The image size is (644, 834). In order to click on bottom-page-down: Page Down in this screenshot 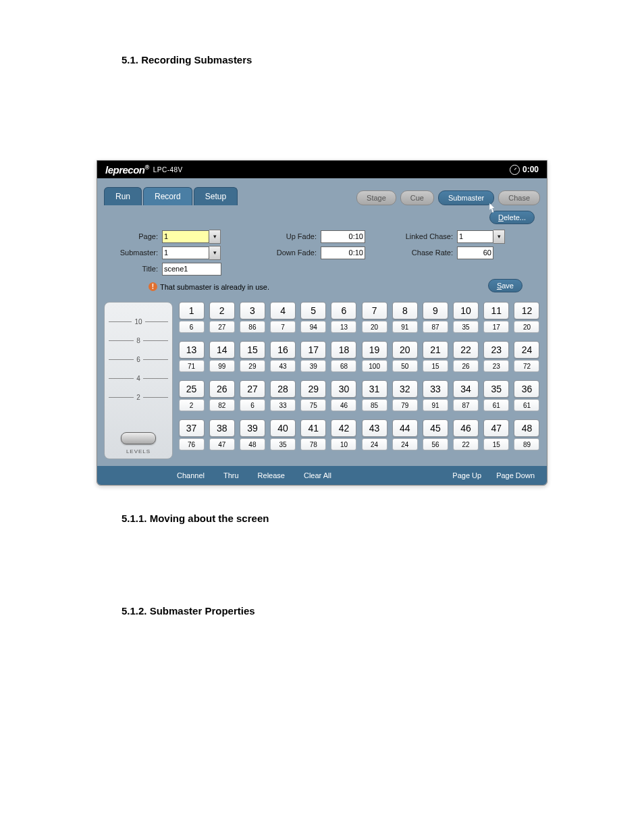, I will do `click(516, 475)`.